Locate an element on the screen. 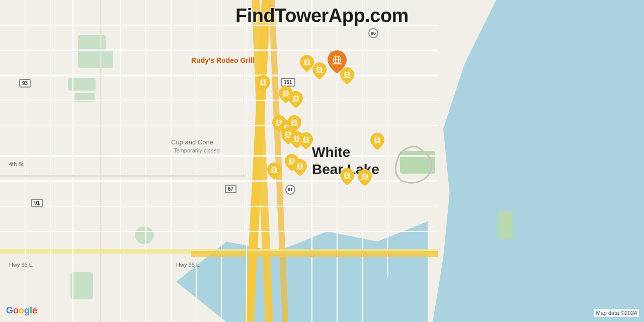 This screenshot has width=644, height=322. google-logo: Google is located at coordinates (22, 311).